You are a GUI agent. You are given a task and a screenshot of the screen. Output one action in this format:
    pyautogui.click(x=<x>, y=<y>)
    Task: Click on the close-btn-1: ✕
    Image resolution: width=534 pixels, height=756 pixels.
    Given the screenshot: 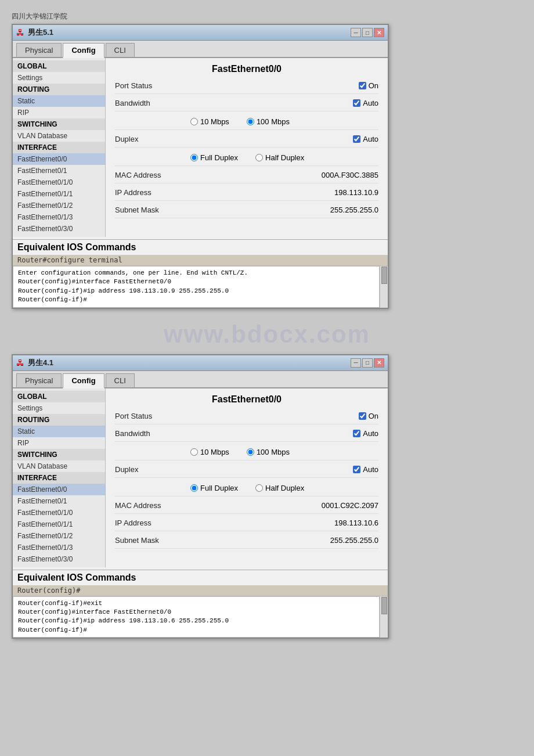 What is the action you would take?
    pyautogui.click(x=379, y=33)
    